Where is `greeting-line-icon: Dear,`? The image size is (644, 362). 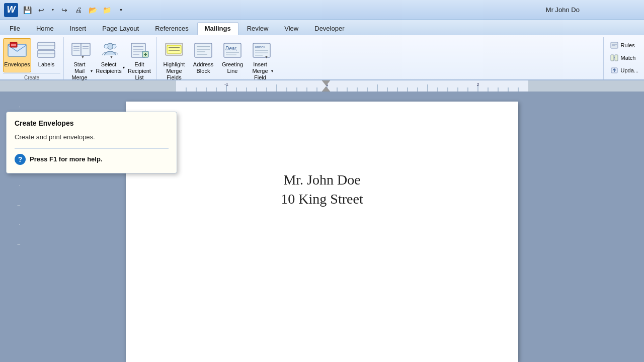 greeting-line-icon: Dear, is located at coordinates (232, 50).